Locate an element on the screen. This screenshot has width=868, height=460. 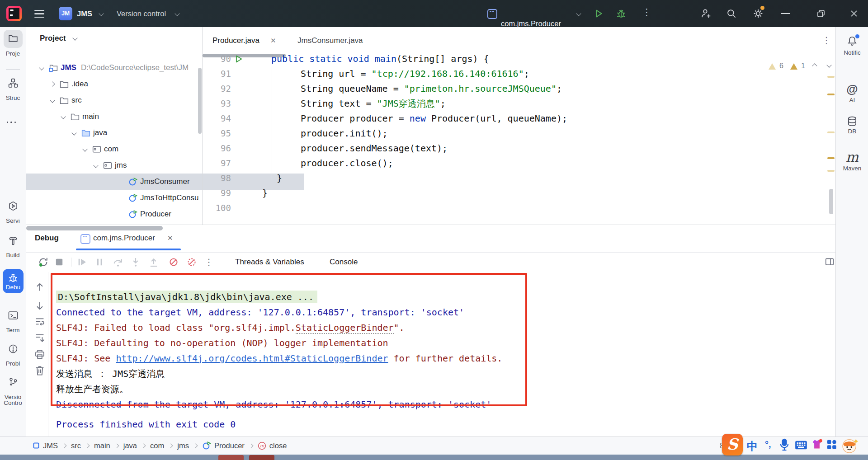
rerun-debug-icon is located at coordinates (43, 262).